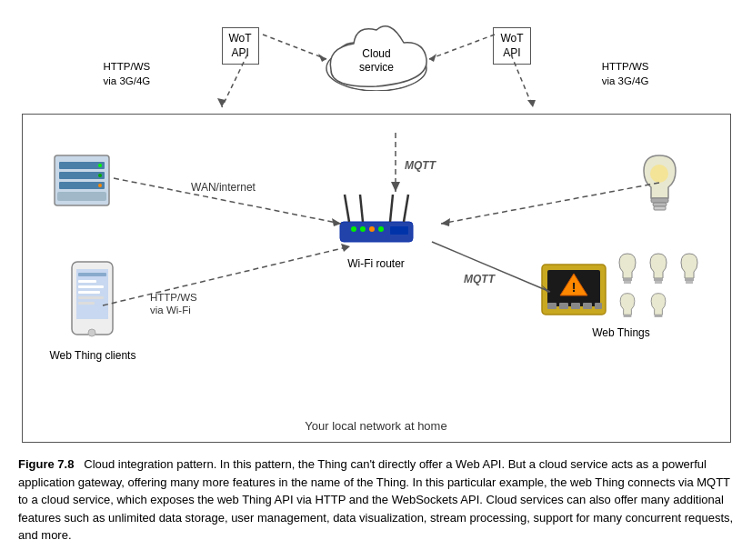  I want to click on web-thing-clients-label: Web Thing clients, so click(93, 356).